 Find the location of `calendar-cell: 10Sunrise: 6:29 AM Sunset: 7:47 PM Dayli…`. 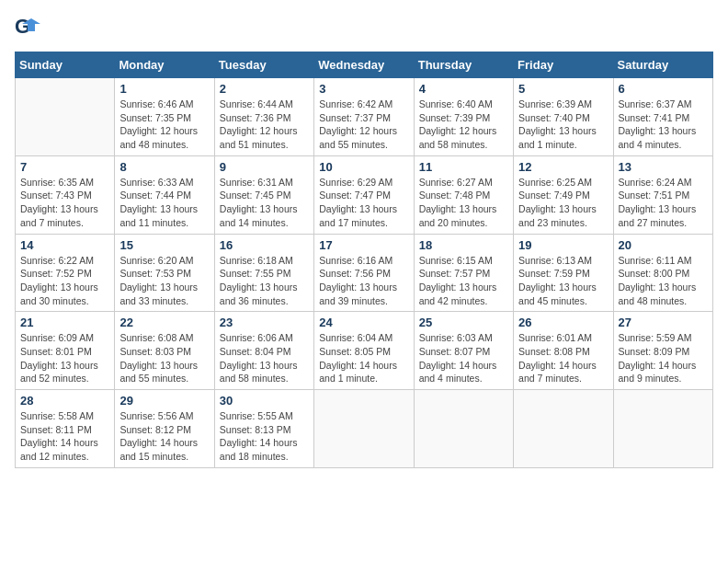

calendar-cell: 10Sunrise: 6:29 AM Sunset: 7:47 PM Dayli… is located at coordinates (364, 195).